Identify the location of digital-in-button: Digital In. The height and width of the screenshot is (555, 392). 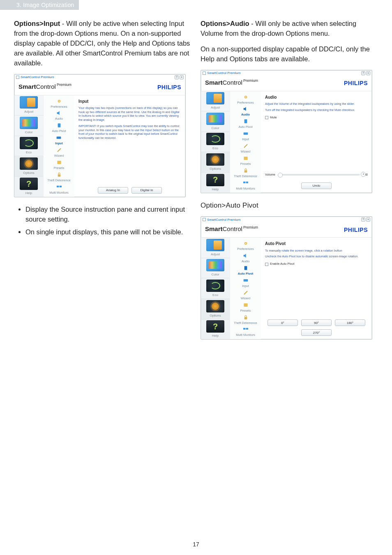
(147, 190).